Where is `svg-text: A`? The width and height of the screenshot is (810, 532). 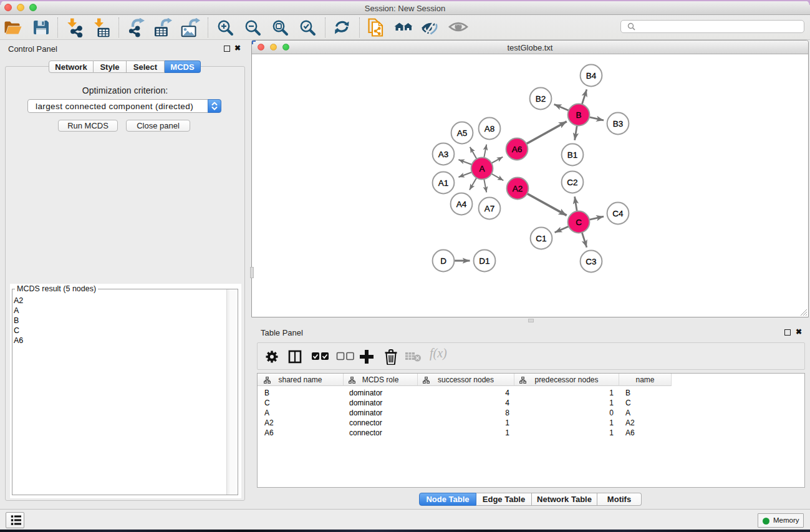
svg-text: A is located at coordinates (481, 168).